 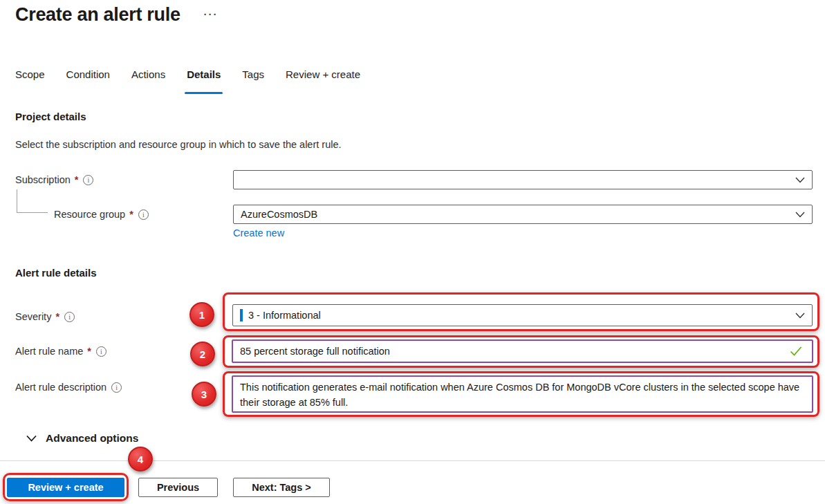 I want to click on alert-rule-name-info-icon, so click(x=101, y=351).